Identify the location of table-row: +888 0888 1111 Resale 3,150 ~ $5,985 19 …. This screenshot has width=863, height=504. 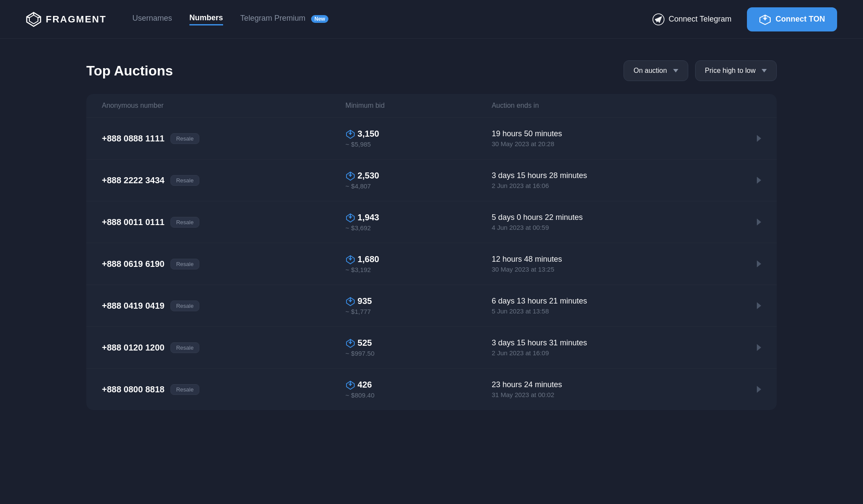
(432, 139).